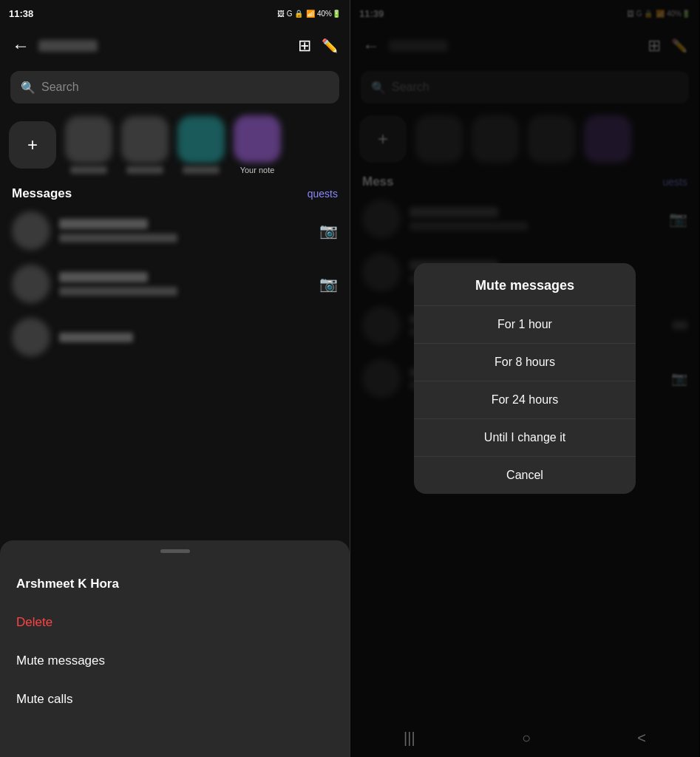 This screenshot has height=757, width=700. What do you see at coordinates (68, 46) in the screenshot?
I see `left-nav-title` at bounding box center [68, 46].